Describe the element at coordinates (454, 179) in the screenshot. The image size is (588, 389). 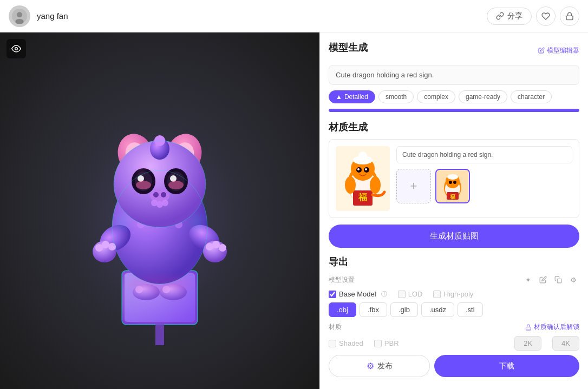
I see `material-card: 福` at that location.